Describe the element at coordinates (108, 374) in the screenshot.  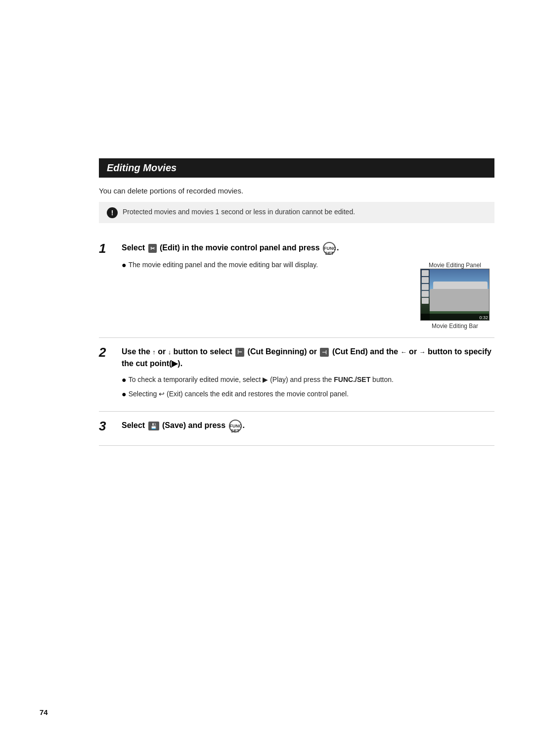
I see `step-2-number: 2` at that location.